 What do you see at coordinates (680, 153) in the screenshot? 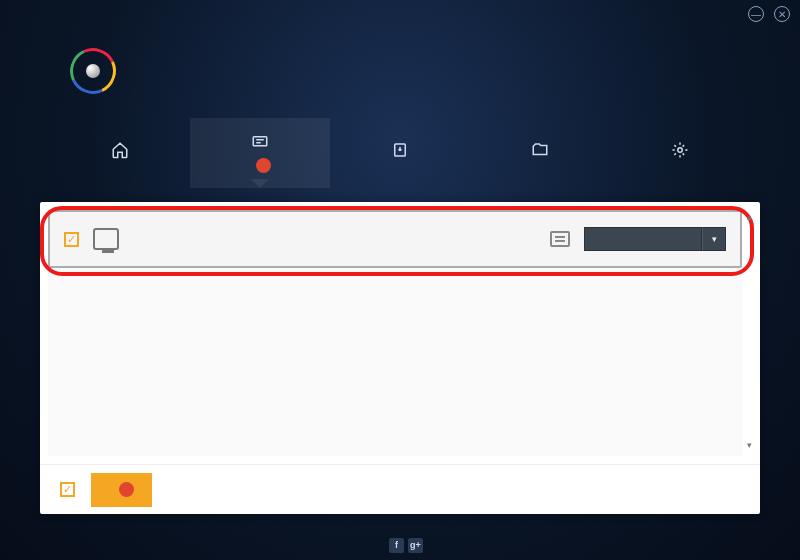
I see `tab-settings` at bounding box center [680, 153].